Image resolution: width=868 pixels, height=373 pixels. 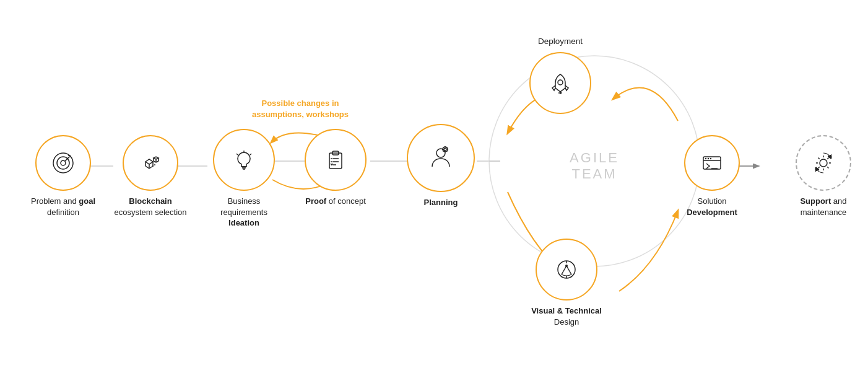 What do you see at coordinates (244, 212) in the screenshot?
I see `ideation-label: Business requirements Ideation` at bounding box center [244, 212].